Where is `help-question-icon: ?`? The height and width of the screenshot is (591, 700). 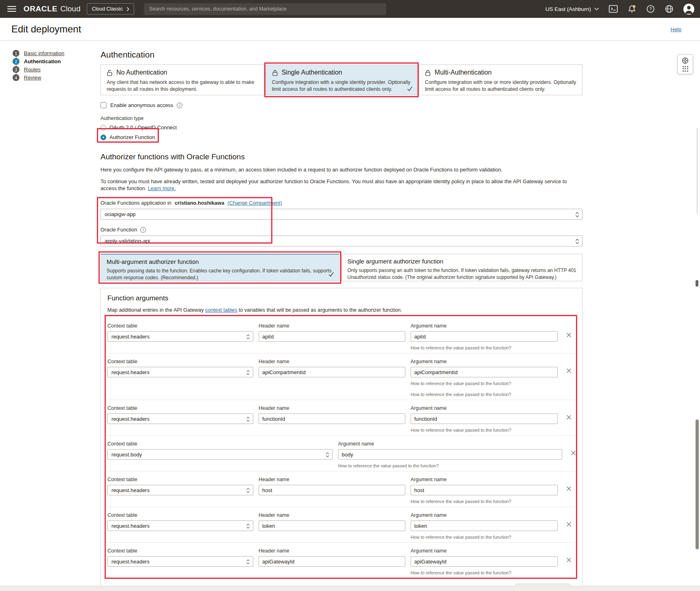
help-question-icon: ? is located at coordinates (651, 9).